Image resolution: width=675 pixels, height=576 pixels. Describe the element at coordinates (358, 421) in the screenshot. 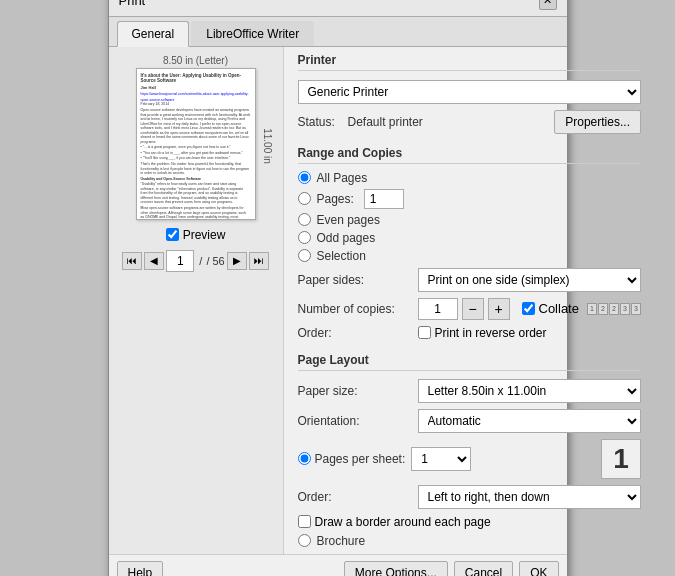

I see `orientation-label: Orientation:` at that location.